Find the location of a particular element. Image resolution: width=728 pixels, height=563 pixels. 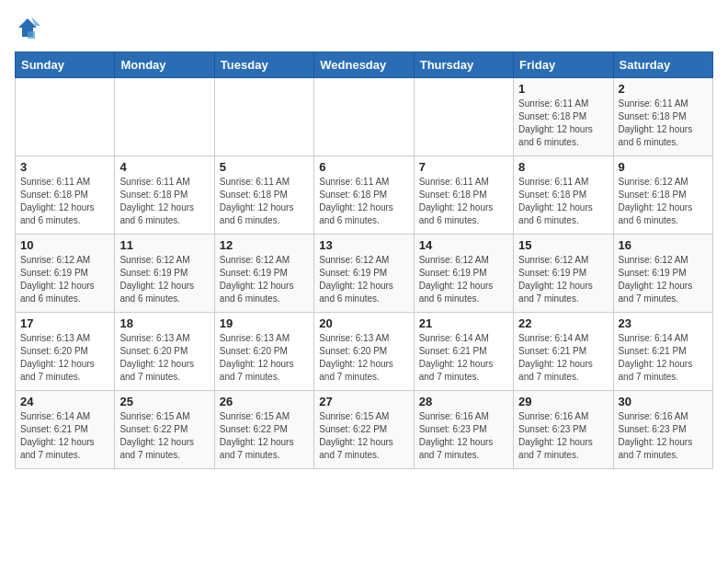

day-number: 21 is located at coordinates (463, 324).